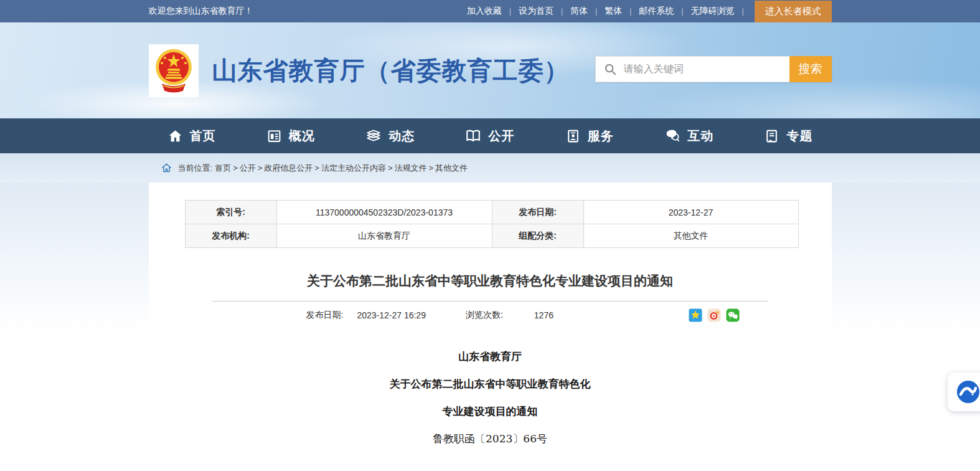 The width and height of the screenshot is (980, 471). I want to click on view-count-value: 1276, so click(544, 315).